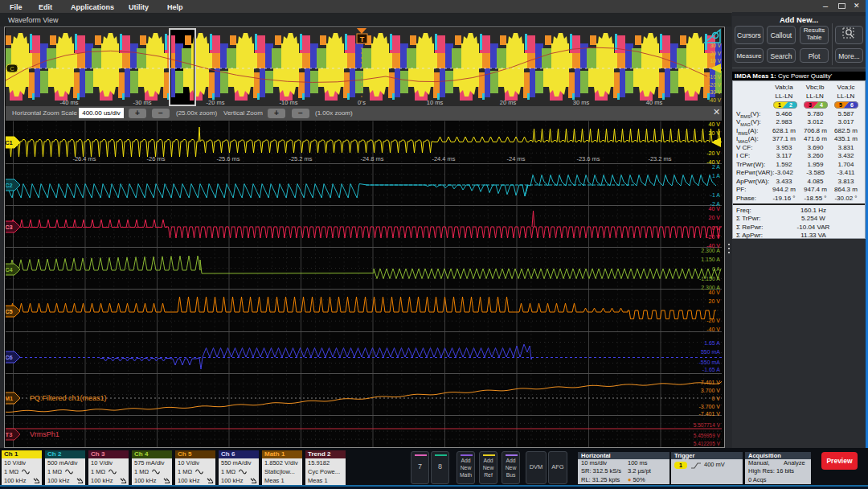  Describe the element at coordinates (716, 167) in the screenshot. I see `svg-text: 2 A` at that location.